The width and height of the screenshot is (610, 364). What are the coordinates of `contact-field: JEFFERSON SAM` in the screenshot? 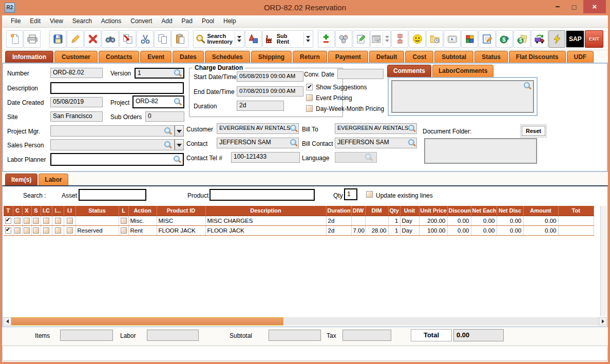 It's located at (258, 143).